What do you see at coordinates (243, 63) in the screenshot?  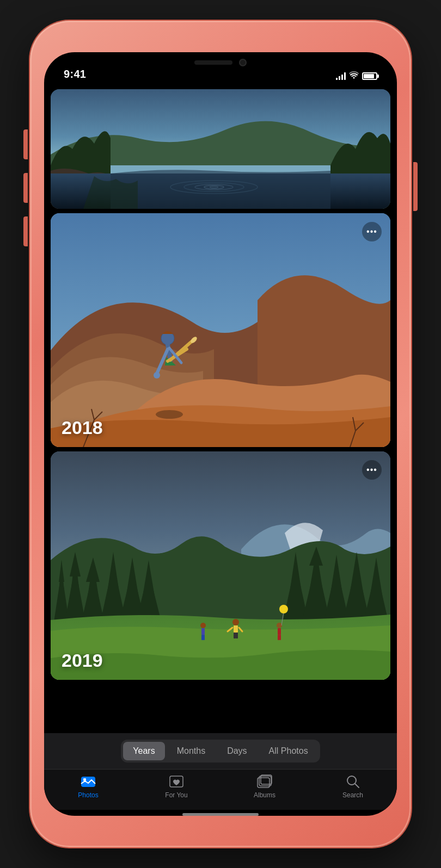 I see `camera` at bounding box center [243, 63].